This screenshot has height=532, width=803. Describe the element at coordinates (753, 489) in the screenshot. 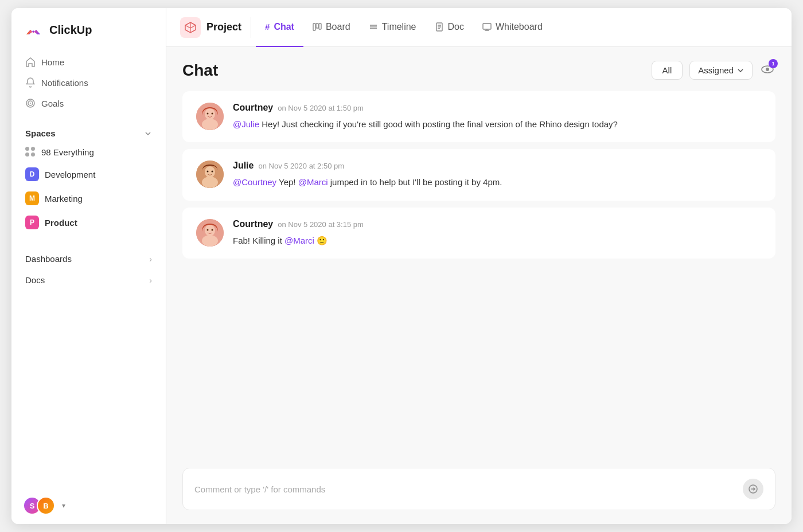

I see `send-icon` at that location.